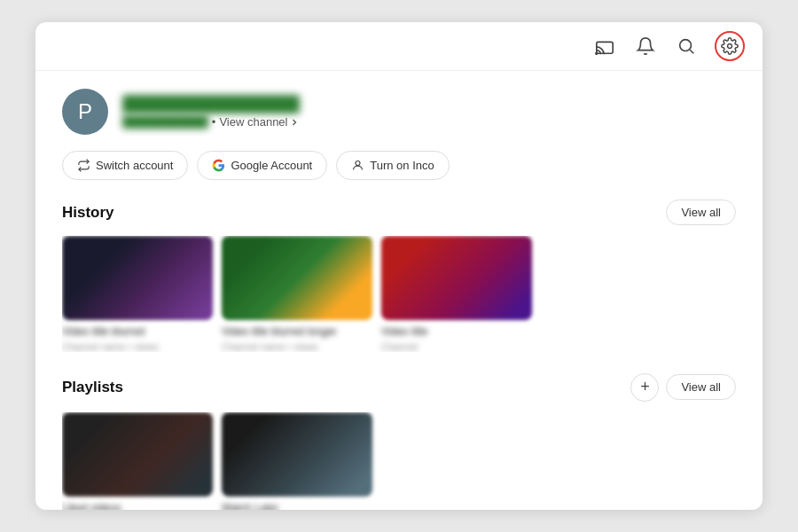  What do you see at coordinates (218, 165) in the screenshot?
I see `google-icon` at bounding box center [218, 165].